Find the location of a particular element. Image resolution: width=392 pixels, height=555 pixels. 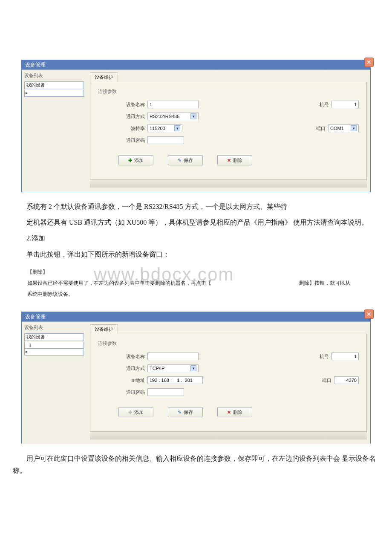

ip-input is located at coordinates (175, 380).